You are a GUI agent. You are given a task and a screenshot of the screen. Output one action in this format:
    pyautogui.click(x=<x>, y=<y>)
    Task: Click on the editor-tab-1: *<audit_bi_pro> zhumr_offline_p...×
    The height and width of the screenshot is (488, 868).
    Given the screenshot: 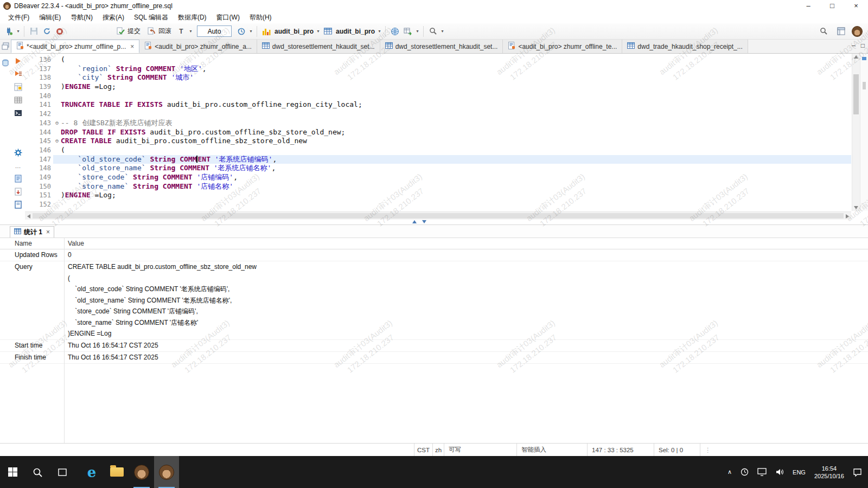 What is the action you would take?
    pyautogui.click(x=75, y=47)
    